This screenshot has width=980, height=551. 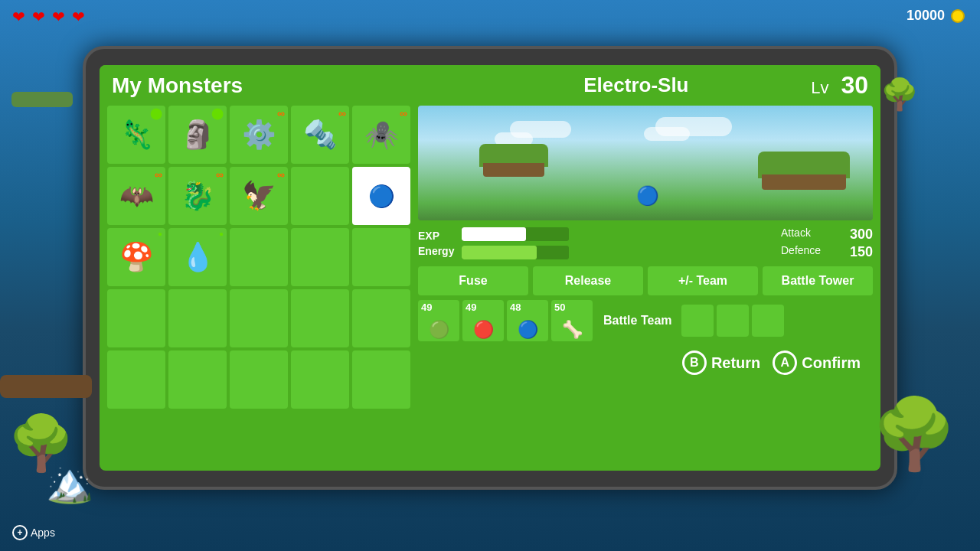 What do you see at coordinates (914, 435) in the screenshot?
I see `tree-right-icon: 🌳` at bounding box center [914, 435].